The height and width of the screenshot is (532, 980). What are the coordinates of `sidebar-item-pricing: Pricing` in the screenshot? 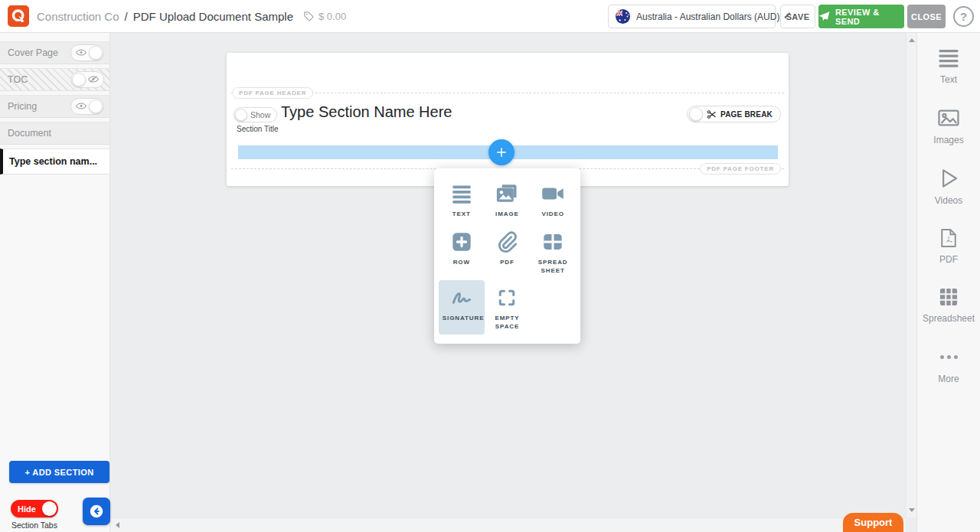 It's located at (55, 106).